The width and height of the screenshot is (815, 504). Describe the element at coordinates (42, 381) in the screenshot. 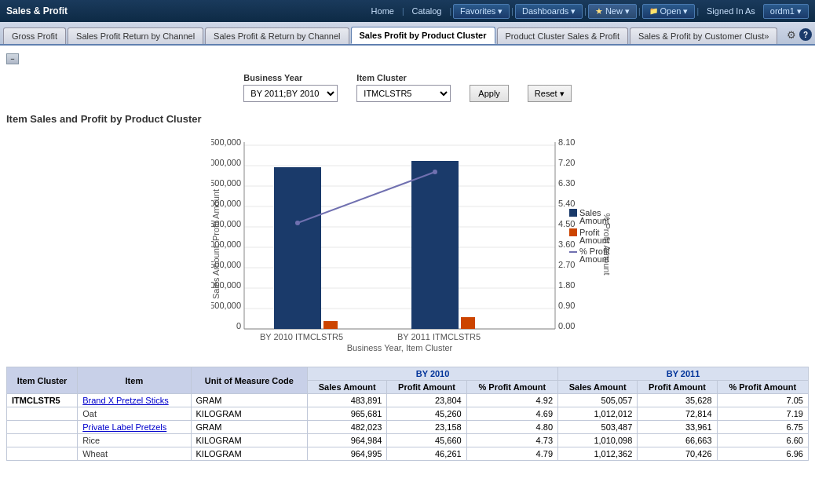

I see `col-header-item-cluster: Item Cluster` at that location.